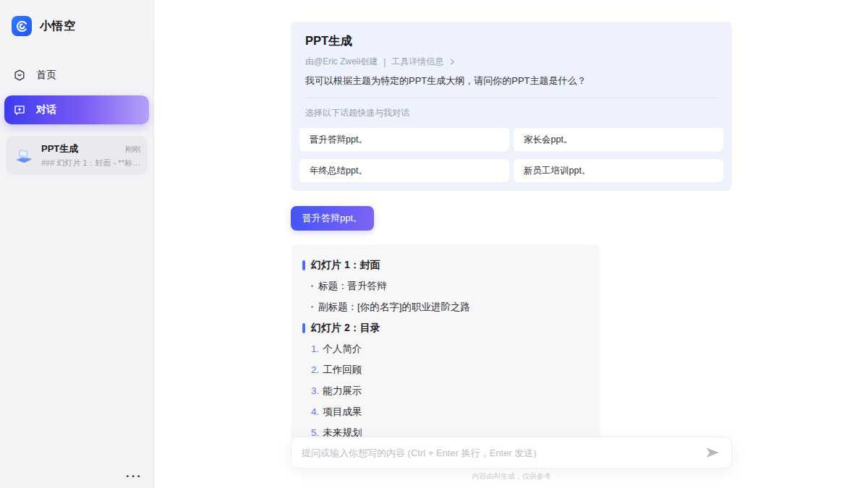 The height and width of the screenshot is (488, 868). Describe the element at coordinates (446, 265) in the screenshot. I see `outline-heading: 幻灯片 1：封面` at that location.